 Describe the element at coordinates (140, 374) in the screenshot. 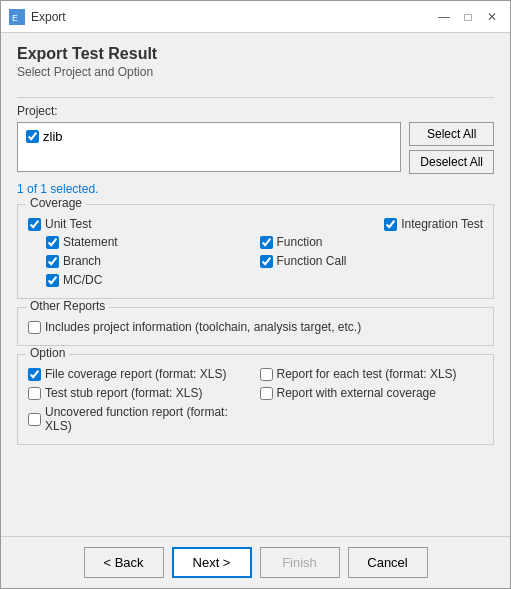

I see `file-coverage-row: File coverage report (format: XLS)` at that location.